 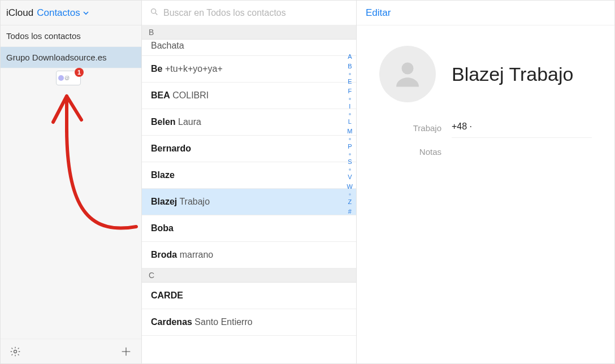 What do you see at coordinates (167, 45) in the screenshot?
I see `contact-row-secondary: Bachata` at bounding box center [167, 45].